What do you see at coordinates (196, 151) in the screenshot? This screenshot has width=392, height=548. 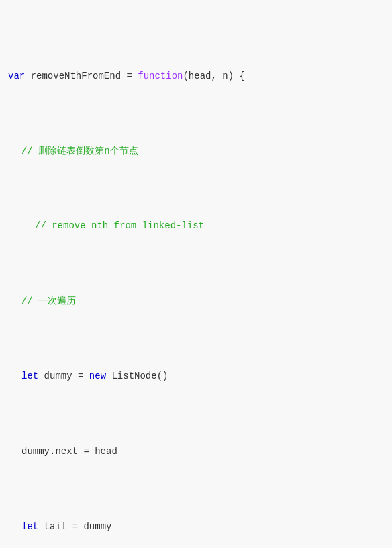 I see `code-line-2: // 删除链表倒数第n个节点` at bounding box center [196, 151].